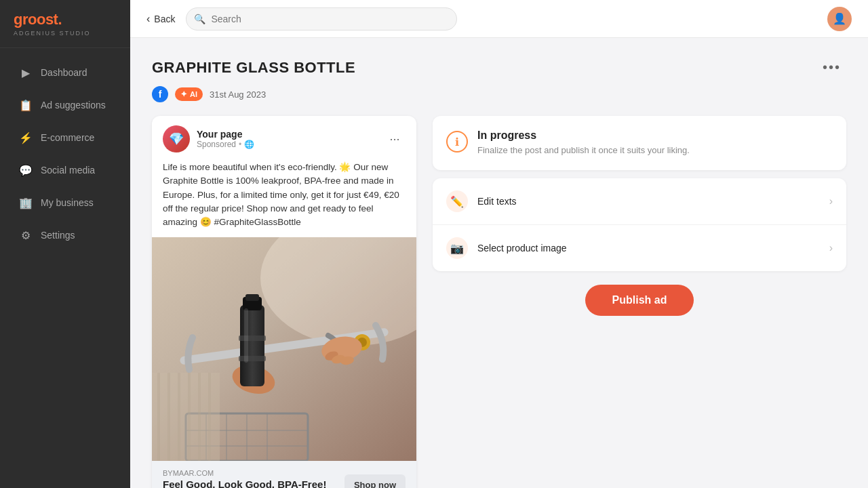  Describe the element at coordinates (583, 136) in the screenshot. I see `status-title: In progress` at that location.